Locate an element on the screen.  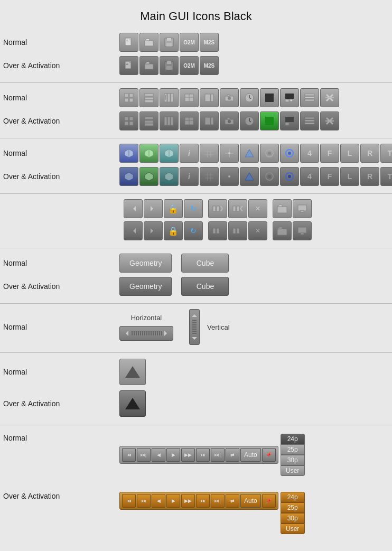
m2s-btn-over: M2S is located at coordinates (209, 66).